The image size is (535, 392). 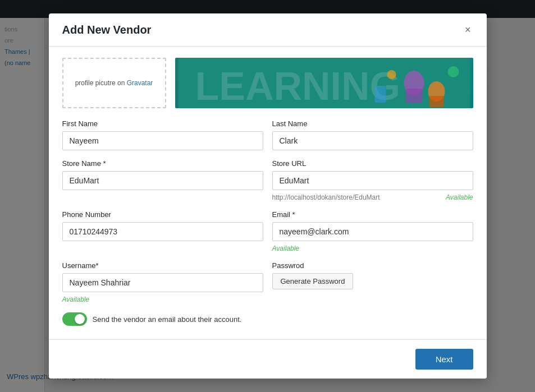 What do you see at coordinates (373, 231) in the screenshot?
I see `email-group: Email * Available` at bounding box center [373, 231].